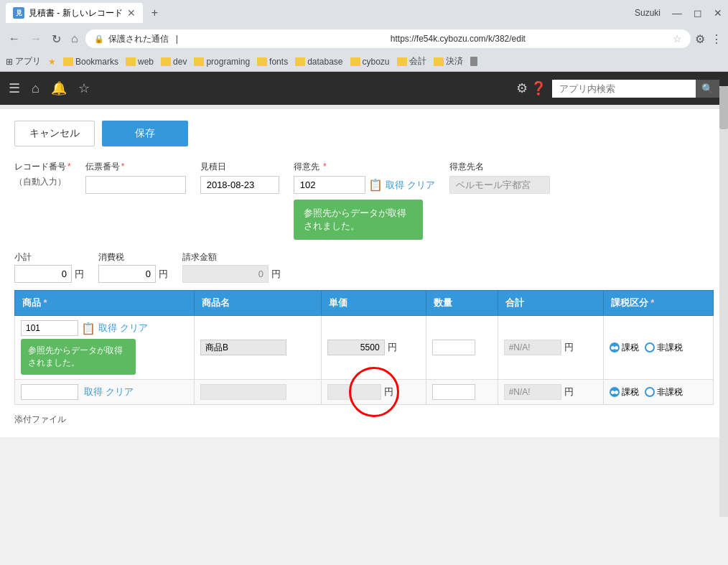  I want to click on app-search-button: 🔍, so click(708, 89).